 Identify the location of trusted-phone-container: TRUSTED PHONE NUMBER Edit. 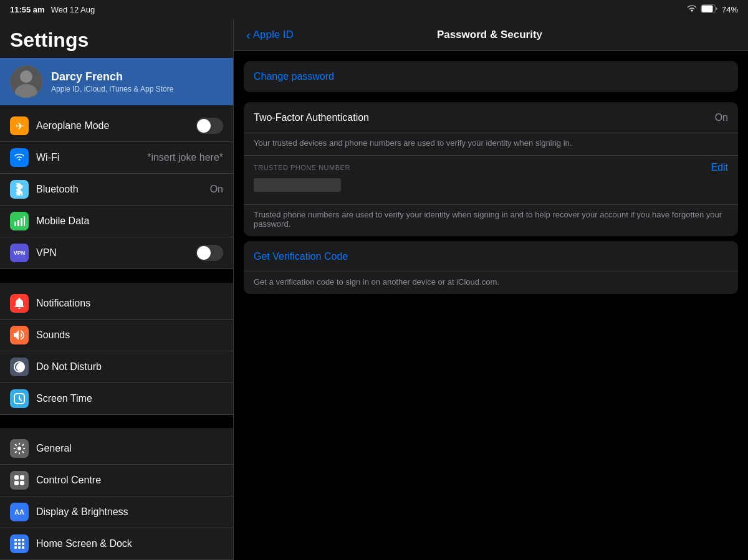
(491, 179).